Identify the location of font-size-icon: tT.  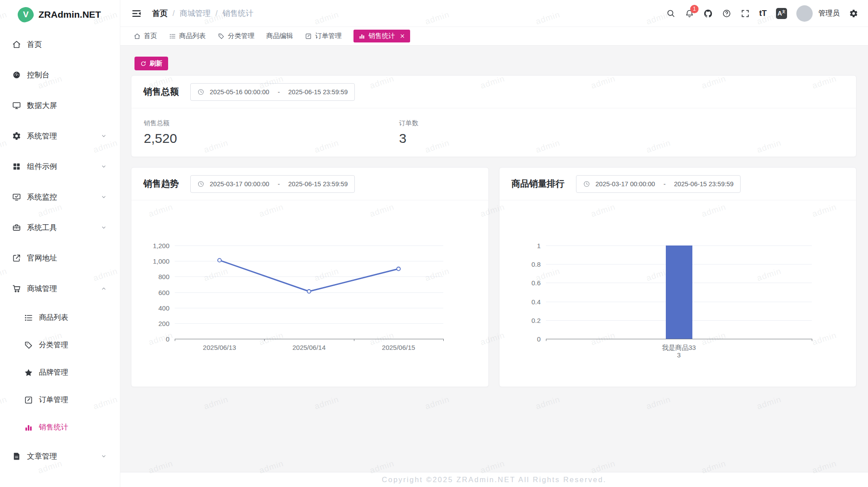
(763, 13).